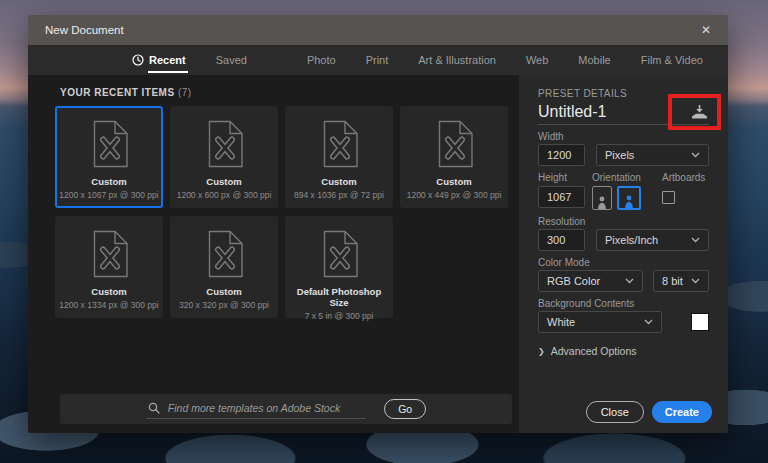 The image size is (768, 463). I want to click on go-button: Go, so click(405, 409).